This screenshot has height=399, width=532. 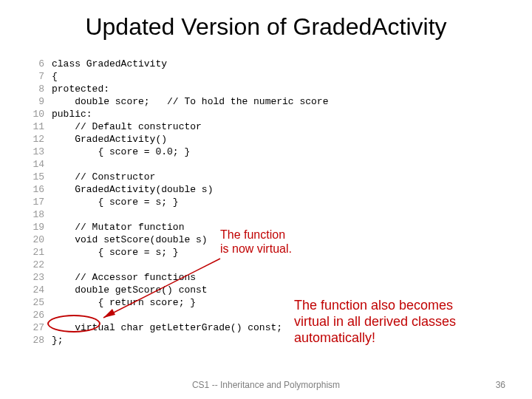 What do you see at coordinates (55, 77) in the screenshot?
I see `code-text: {` at bounding box center [55, 77].